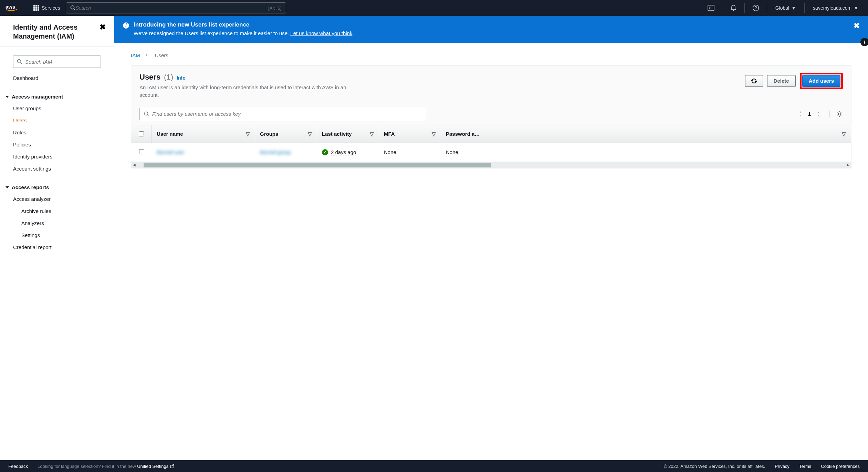 The image size is (868, 472). What do you see at coordinates (836, 8) in the screenshot?
I see `account-selector: savemyleads.com ▼` at bounding box center [836, 8].